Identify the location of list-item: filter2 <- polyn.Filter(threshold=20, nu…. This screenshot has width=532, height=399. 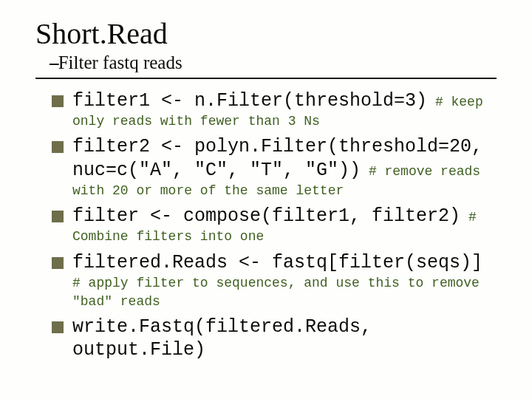
(274, 168).